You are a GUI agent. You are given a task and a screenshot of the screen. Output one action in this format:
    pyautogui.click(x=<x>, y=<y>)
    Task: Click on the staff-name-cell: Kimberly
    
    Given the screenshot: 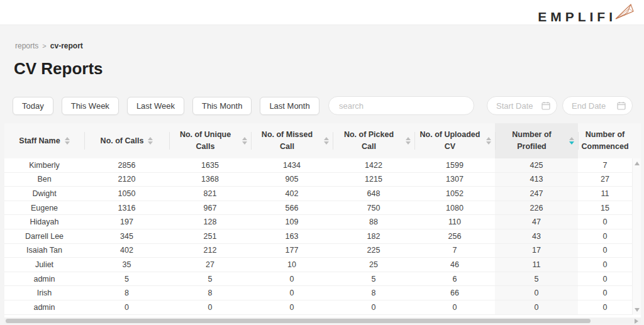 What is the action you would take?
    pyautogui.click(x=44, y=165)
    